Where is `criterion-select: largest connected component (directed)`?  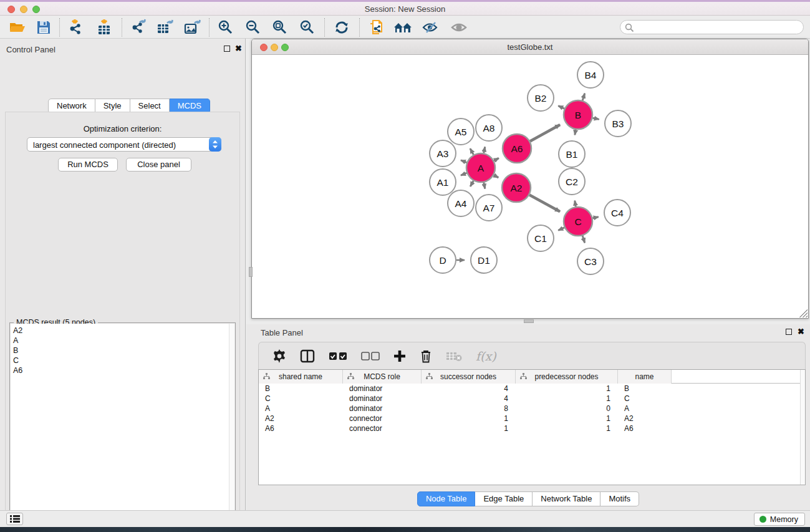 criterion-select: largest connected component (directed) is located at coordinates (124, 145).